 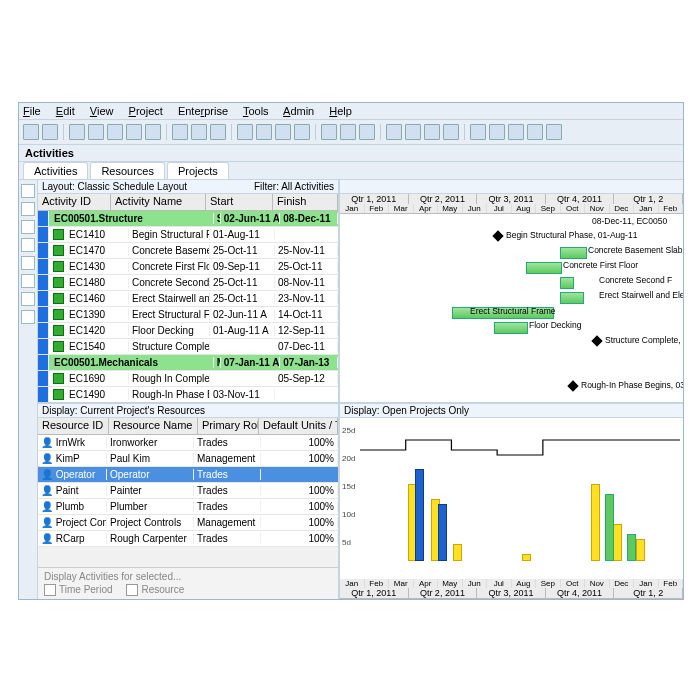 I want to click on col-activity-name: Activity Name, so click(x=158, y=202).